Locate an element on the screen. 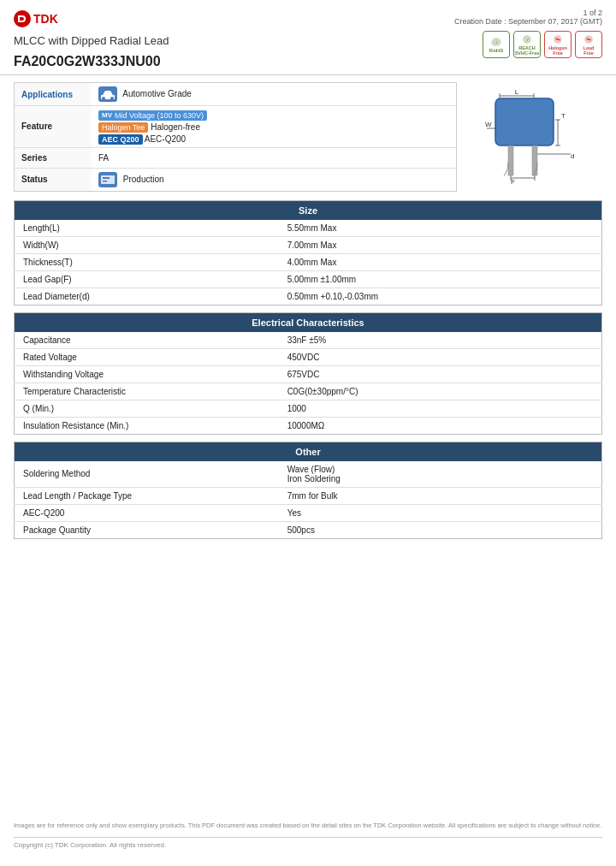 The image size is (616, 866). value-cell: 10000MΩ is located at coordinates (441, 425).